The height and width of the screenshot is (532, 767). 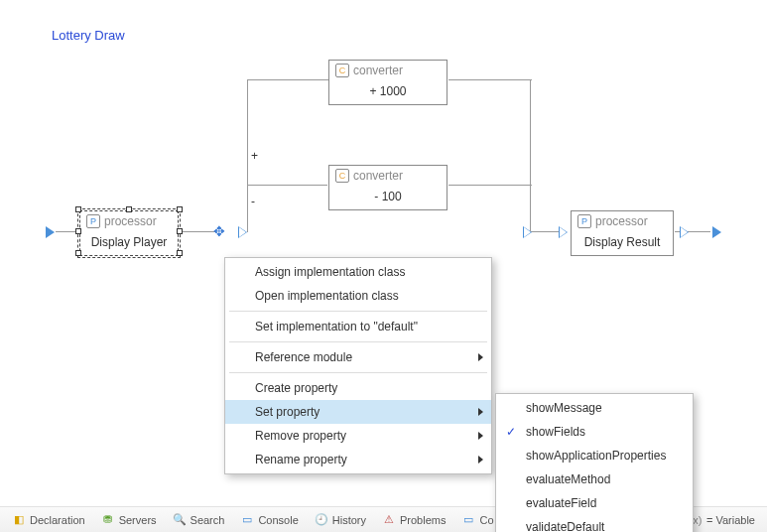 I want to click on tab-label: History, so click(x=349, y=520).